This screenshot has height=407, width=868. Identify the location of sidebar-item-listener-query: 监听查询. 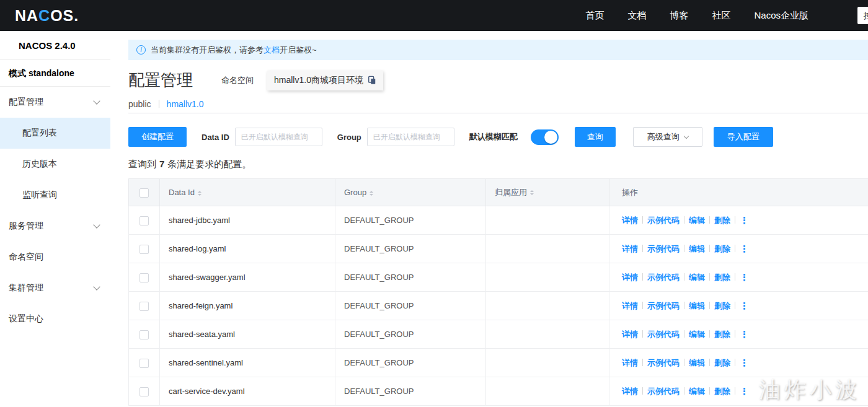
(55, 195).